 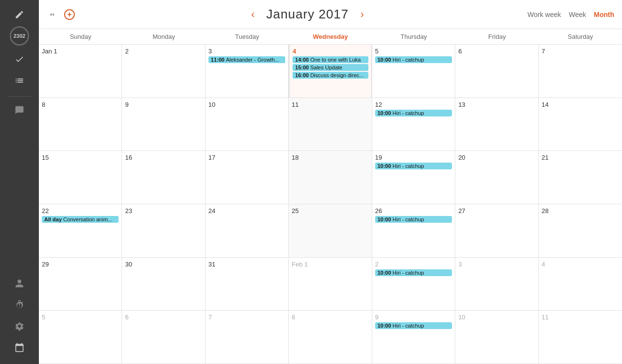 What do you see at coordinates (81, 337) in the screenshot?
I see `day-cell: 5` at bounding box center [81, 337].